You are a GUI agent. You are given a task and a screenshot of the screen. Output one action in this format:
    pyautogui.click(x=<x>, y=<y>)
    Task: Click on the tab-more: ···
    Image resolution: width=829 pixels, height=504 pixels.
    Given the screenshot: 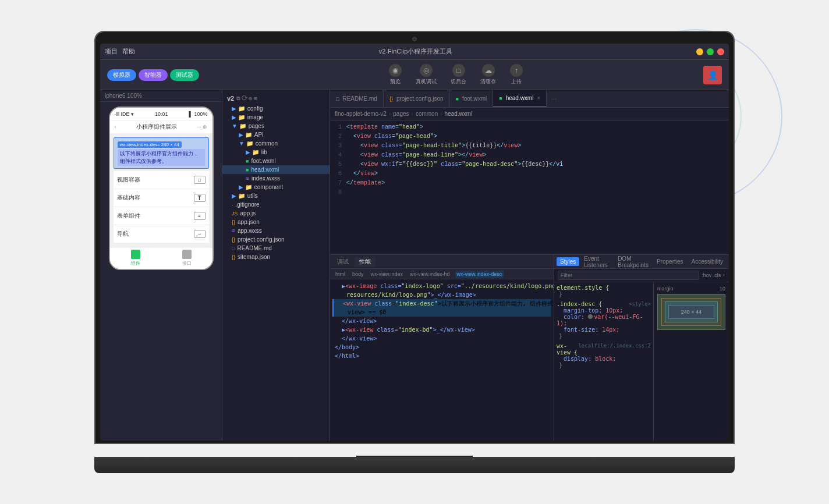 What is the action you would take?
    pyautogui.click(x=554, y=99)
    